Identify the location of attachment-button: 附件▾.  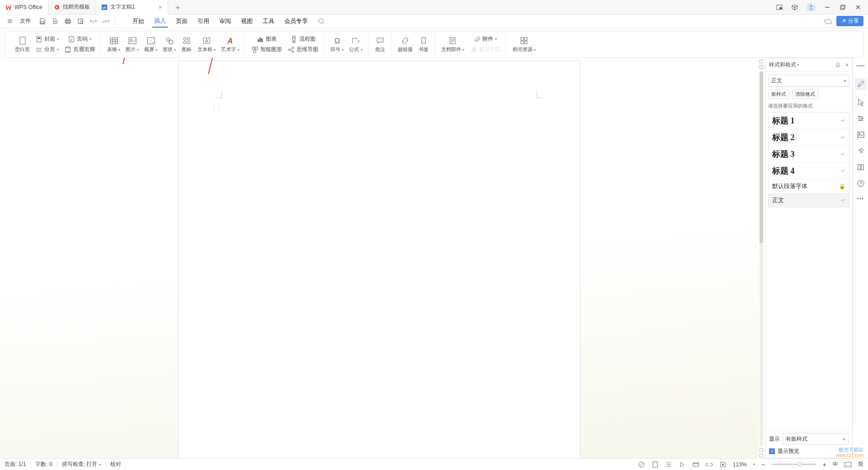
(485, 39).